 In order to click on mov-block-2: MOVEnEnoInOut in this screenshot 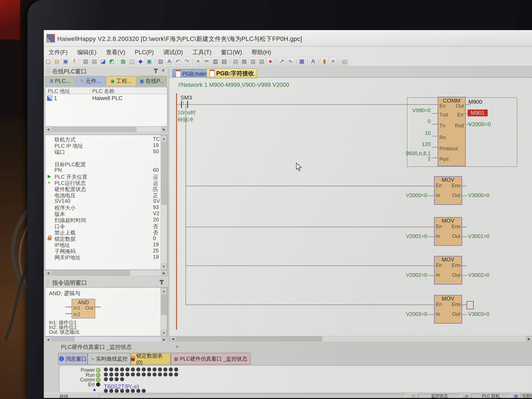, I will do `click(448, 270)`.